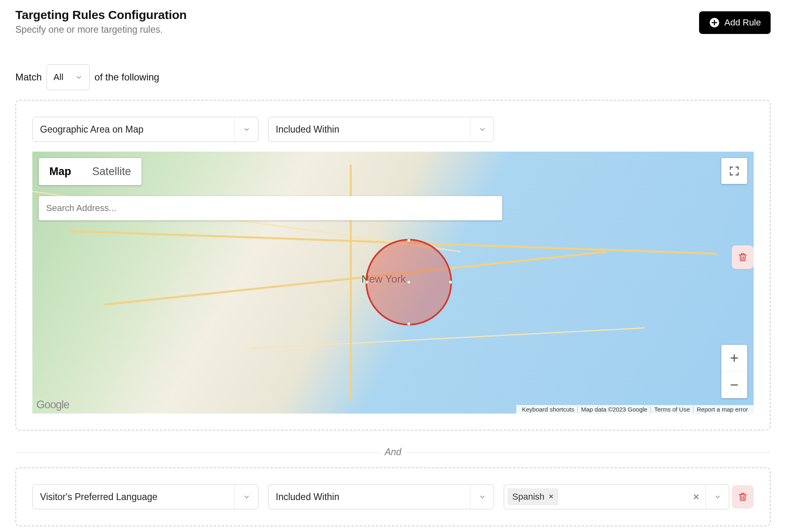  Describe the element at coordinates (68, 77) in the screenshot. I see `match-mode-select: All` at that location.